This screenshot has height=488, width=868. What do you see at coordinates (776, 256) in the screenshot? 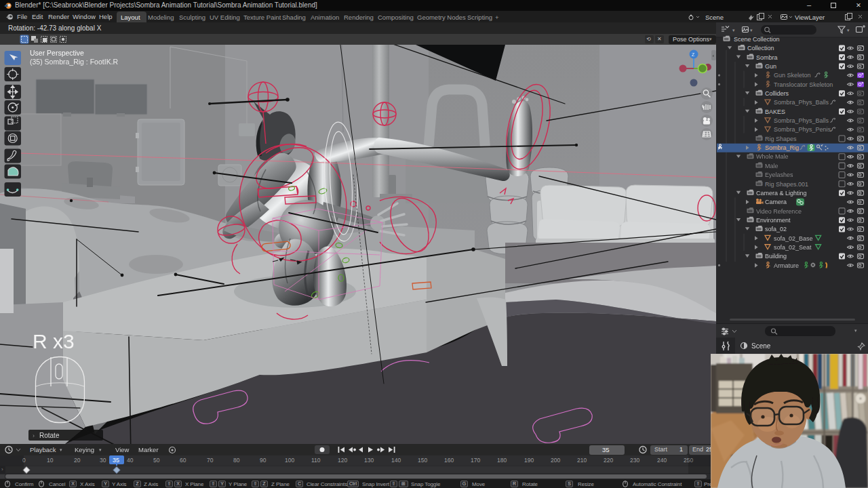
I see `svg-text: Building` at bounding box center [776, 256].